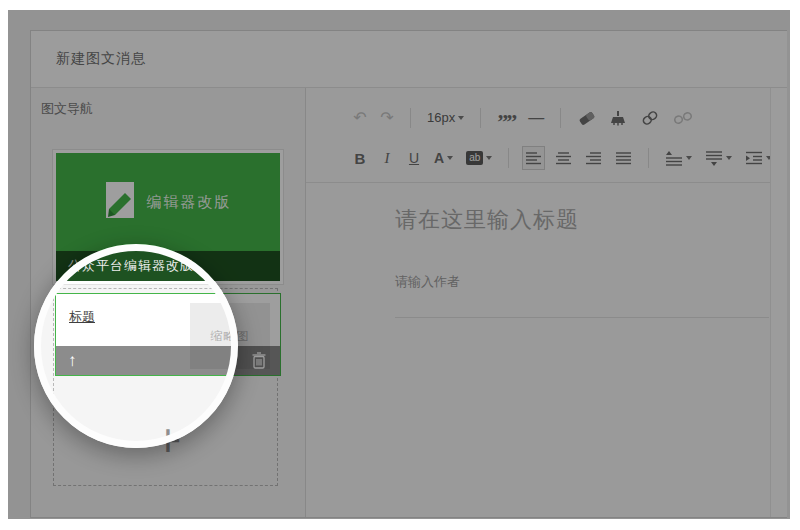  Describe the element at coordinates (259, 360) in the screenshot. I see `trash-icon` at that location.